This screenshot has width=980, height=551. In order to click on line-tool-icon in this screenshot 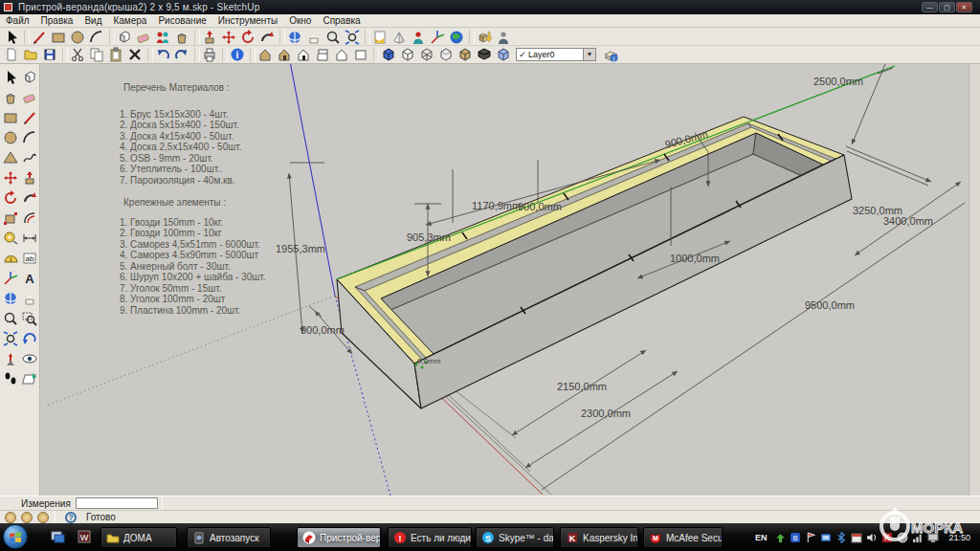, I will do `click(39, 36)`.